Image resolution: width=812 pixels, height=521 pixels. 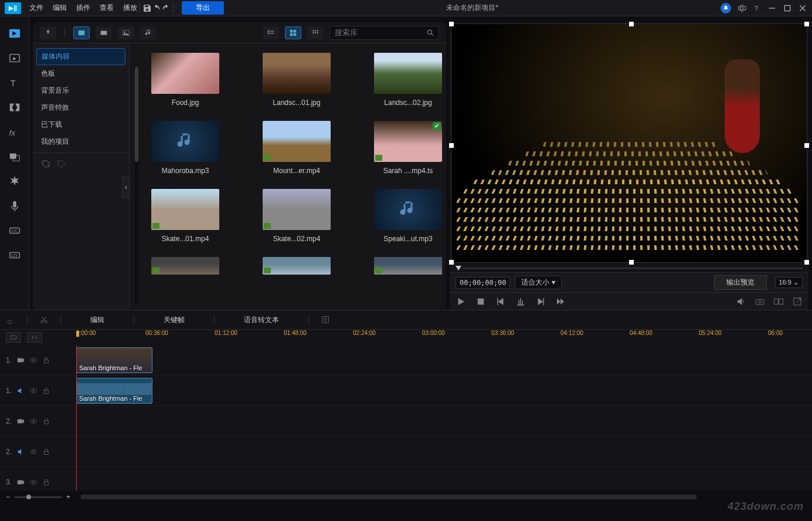 What do you see at coordinates (147, 8) in the screenshot?
I see `save-icon` at bounding box center [147, 8].